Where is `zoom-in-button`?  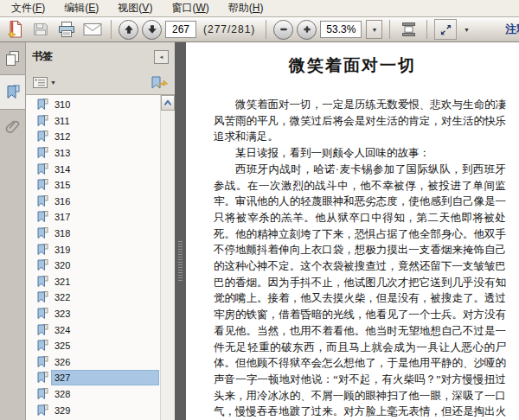 zoom-in-button is located at coordinates (306, 29).